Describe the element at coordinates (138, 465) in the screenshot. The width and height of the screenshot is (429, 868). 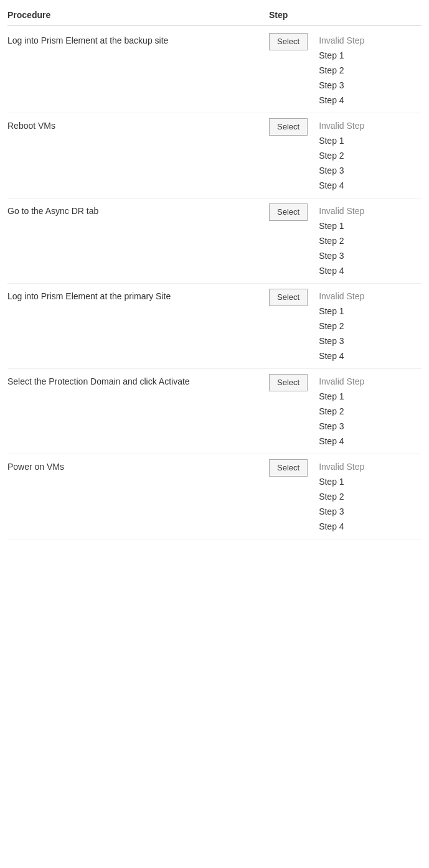
I see `procedure-label: Power on VMs` at that location.